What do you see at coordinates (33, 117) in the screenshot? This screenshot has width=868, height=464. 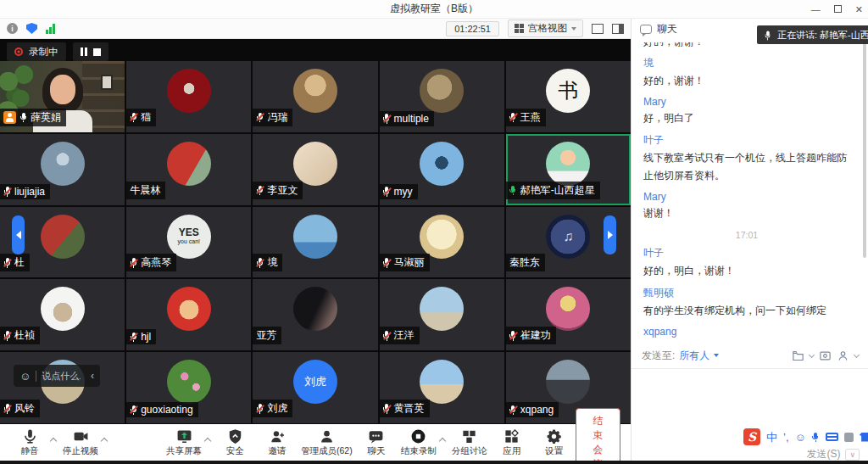 I see `participant-name-label: 薛英娟` at bounding box center [33, 117].